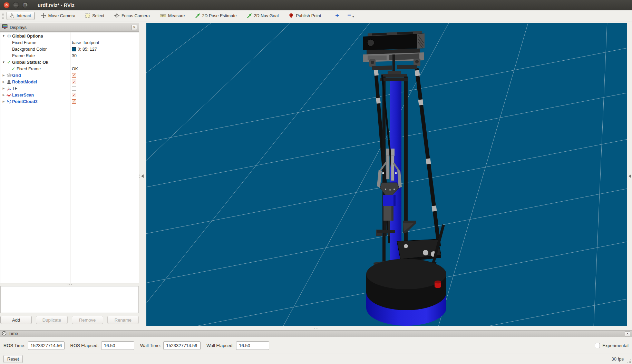 The height and width of the screenshot is (364, 632). Describe the element at coordinates (74, 95) in the screenshot. I see `laserscan-checkbox` at that location.